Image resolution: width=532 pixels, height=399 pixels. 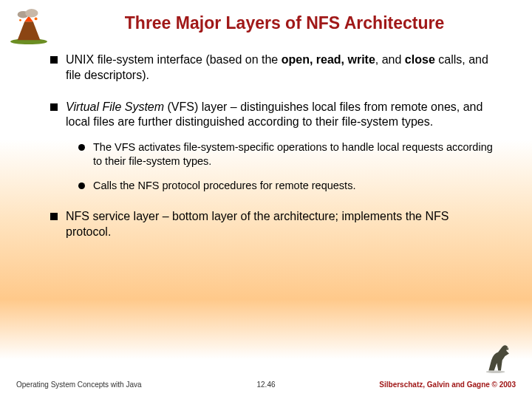 I want to click on slide-title: Three Major Layers of NFS Architecture, so click(x=284, y=24).